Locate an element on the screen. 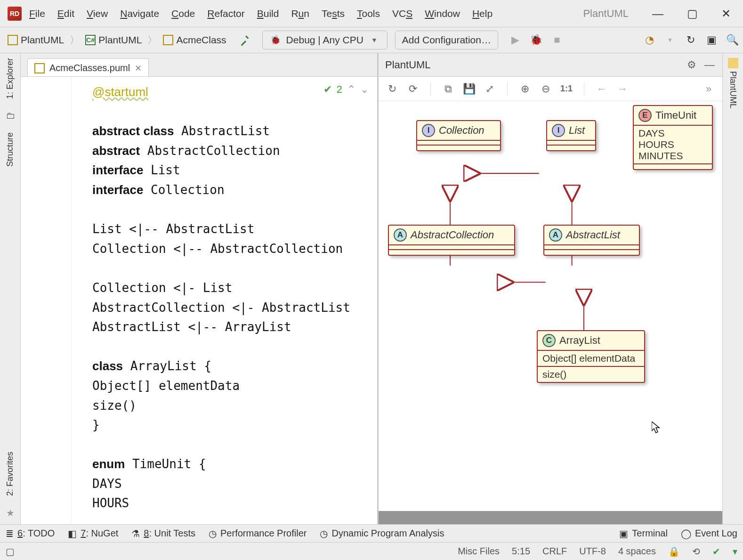  enum-value: DAYS is located at coordinates (673, 133).